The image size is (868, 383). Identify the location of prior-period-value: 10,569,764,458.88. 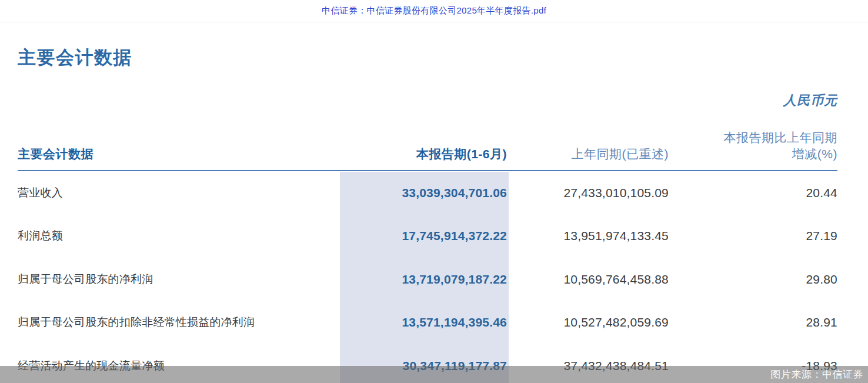
(589, 279).